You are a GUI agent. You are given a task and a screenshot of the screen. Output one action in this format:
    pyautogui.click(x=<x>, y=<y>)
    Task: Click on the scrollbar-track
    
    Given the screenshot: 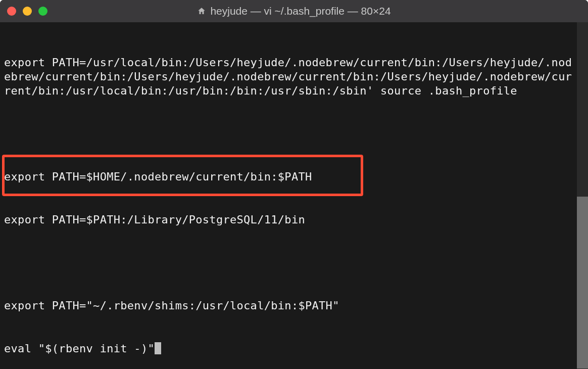 What is the action you would take?
    pyautogui.click(x=582, y=196)
    